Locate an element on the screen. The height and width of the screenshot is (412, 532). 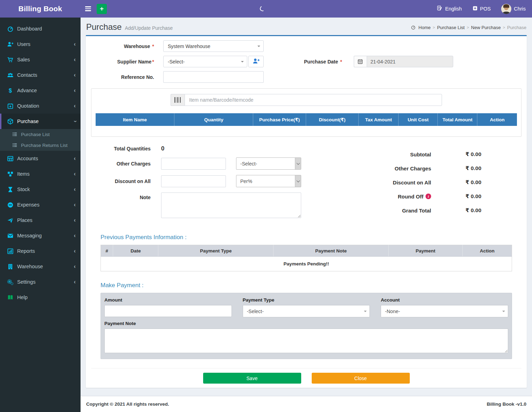
grand-total-value: ₹ 0.00 is located at coordinates (486, 210).